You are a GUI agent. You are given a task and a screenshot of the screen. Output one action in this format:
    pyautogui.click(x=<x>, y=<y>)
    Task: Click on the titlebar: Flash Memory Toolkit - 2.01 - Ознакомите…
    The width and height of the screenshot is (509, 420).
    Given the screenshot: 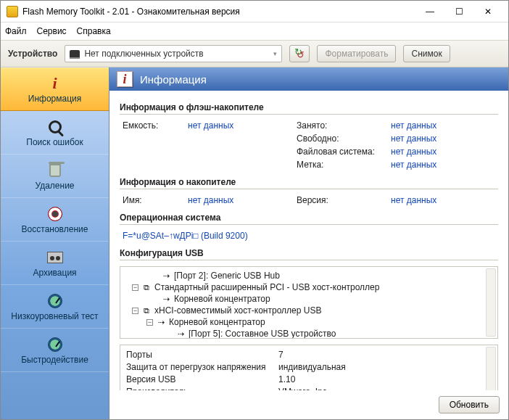 What is the action you would take?
    pyautogui.click(x=255, y=12)
    